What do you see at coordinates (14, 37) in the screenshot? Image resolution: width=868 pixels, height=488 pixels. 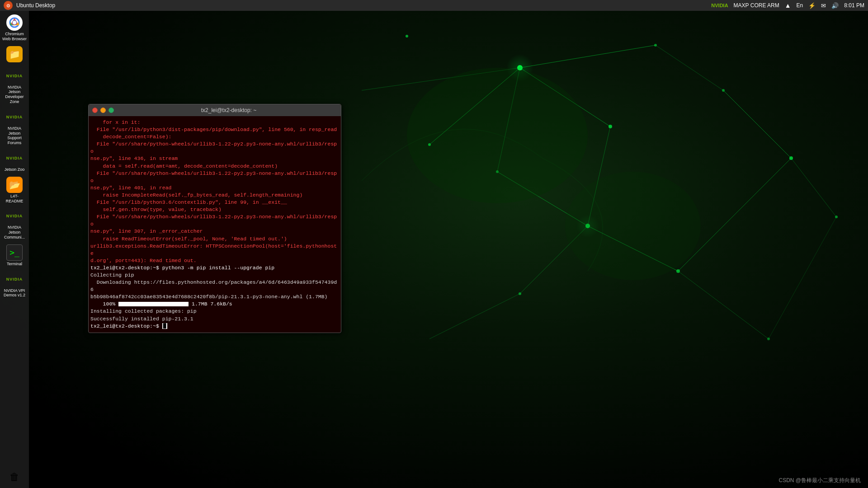 I see `chromium-label: Chromium Web Browser` at bounding box center [14, 37].